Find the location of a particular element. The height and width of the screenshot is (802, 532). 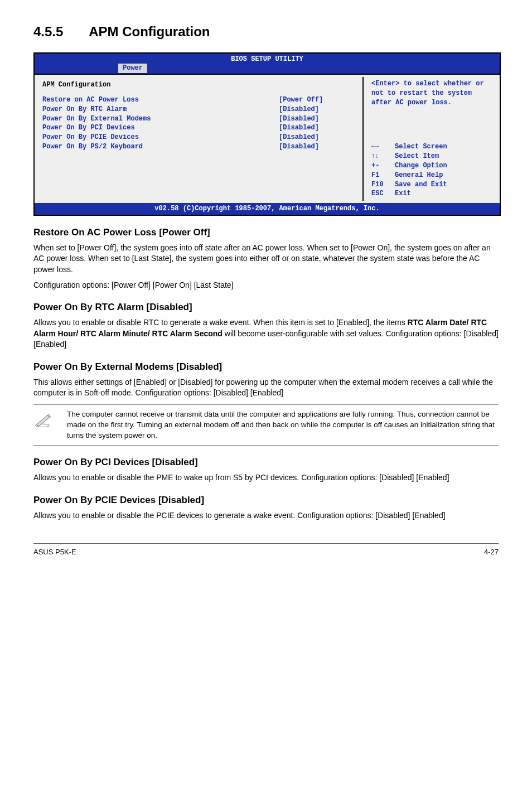

bios-item-value: [Power Off] is located at coordinates (318, 100).